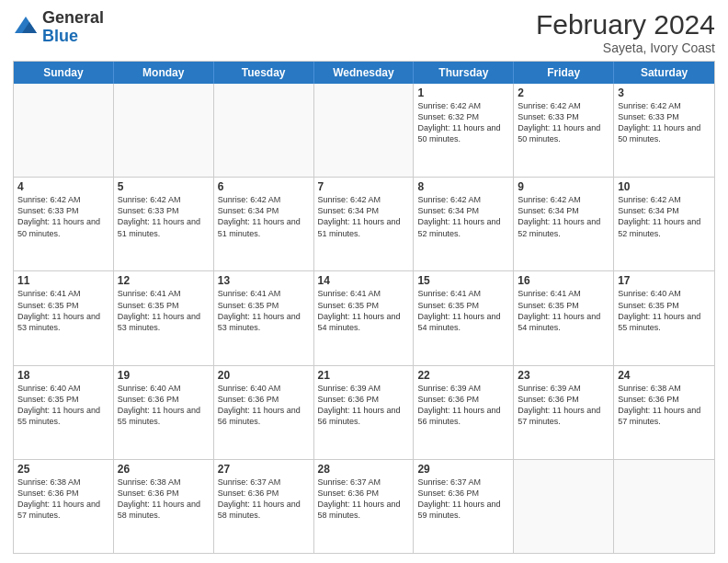 The image size is (728, 563). I want to click on cal-cell: 2Sunrise: 6:42 AM Sunset: 6:33 PM Daylig…, so click(564, 131).